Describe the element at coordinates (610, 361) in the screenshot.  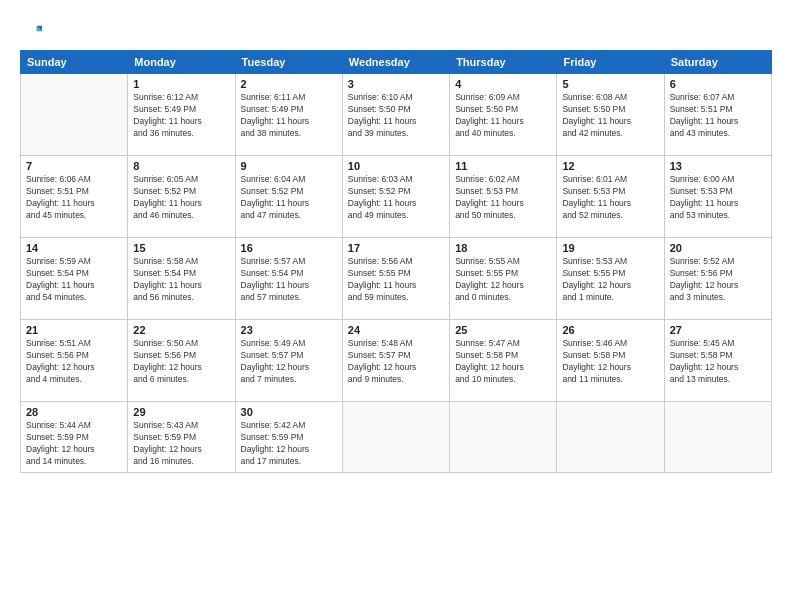
I see `calendar-cell: 26Sunrise: 5:46 AM Sunset: 5:58 PM Dayli…` at that location.